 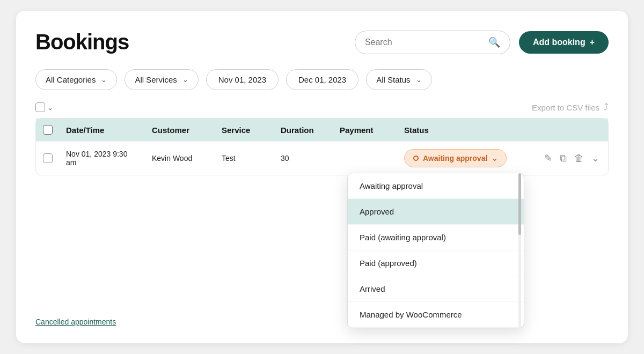 What do you see at coordinates (519, 204) in the screenshot?
I see `scrollbar-thumb` at bounding box center [519, 204].